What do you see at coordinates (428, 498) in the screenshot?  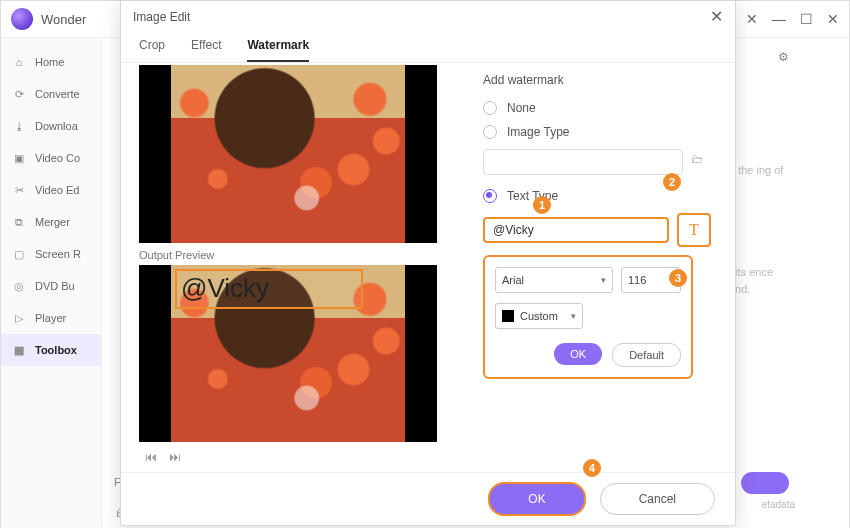 I see `modal-footer: OK Cancel` at bounding box center [428, 498].